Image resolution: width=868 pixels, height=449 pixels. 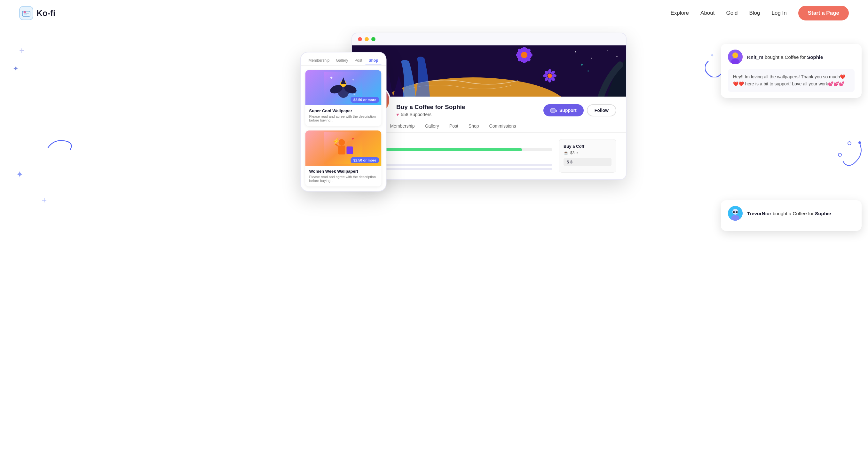 I want to click on navbar: Ko-fi Explore About Gold Blog Log In Sta…, so click(x=434, y=13).